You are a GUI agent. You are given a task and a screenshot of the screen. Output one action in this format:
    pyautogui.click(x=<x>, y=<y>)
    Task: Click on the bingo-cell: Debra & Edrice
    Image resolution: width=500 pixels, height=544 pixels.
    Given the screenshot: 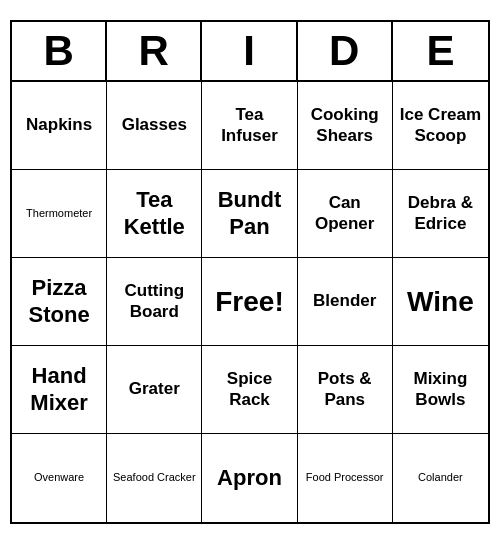 What is the action you would take?
    pyautogui.click(x=440, y=214)
    